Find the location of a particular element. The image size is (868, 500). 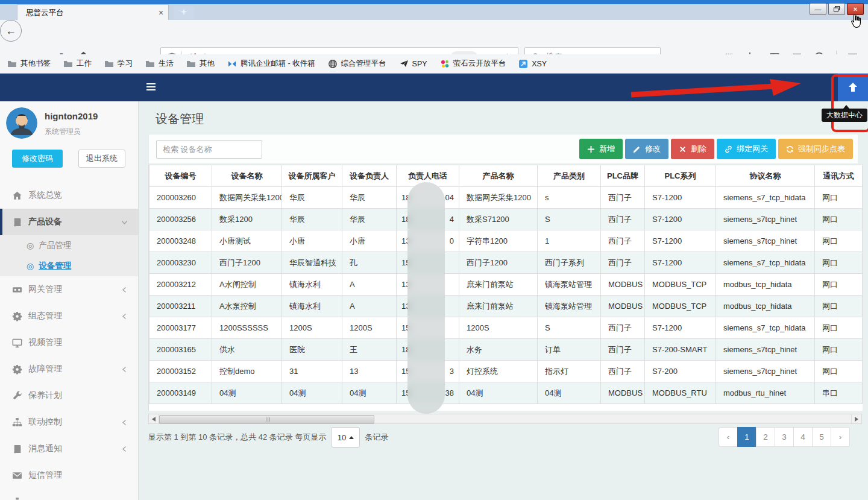

logout-button: 退出系统 is located at coordinates (102, 159).